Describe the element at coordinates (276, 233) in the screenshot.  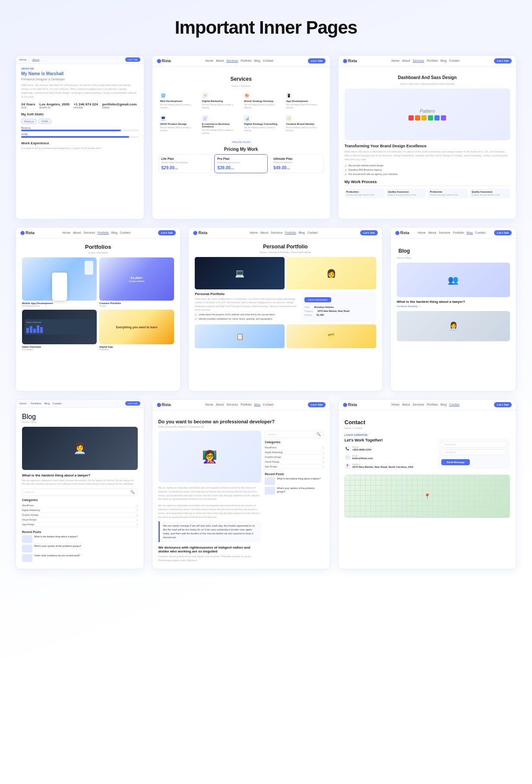
I see `pp-nav-services: Services` at that location.